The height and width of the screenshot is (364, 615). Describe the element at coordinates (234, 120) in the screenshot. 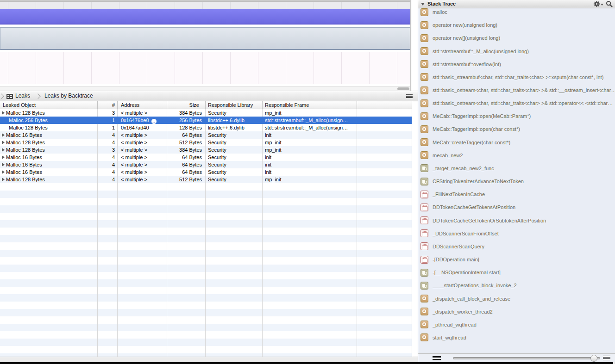

I see `cell-library: libstdc++.6.dylib` at that location.